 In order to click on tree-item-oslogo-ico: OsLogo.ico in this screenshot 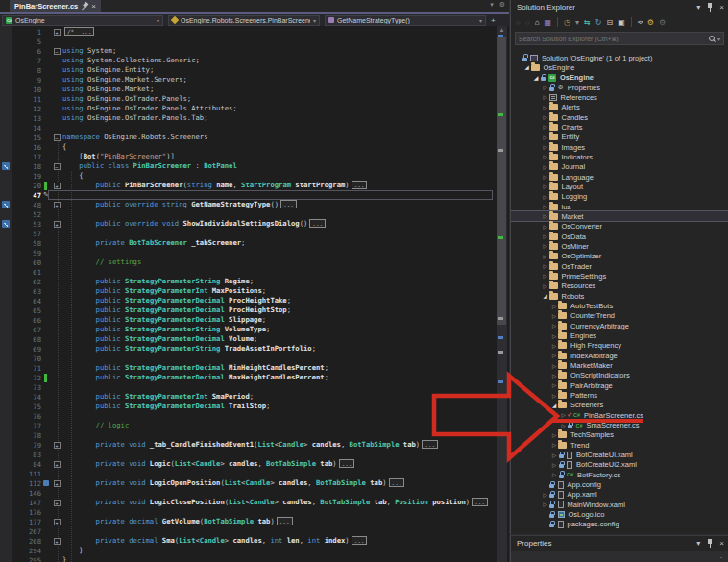, I will do `click(619, 515)`.